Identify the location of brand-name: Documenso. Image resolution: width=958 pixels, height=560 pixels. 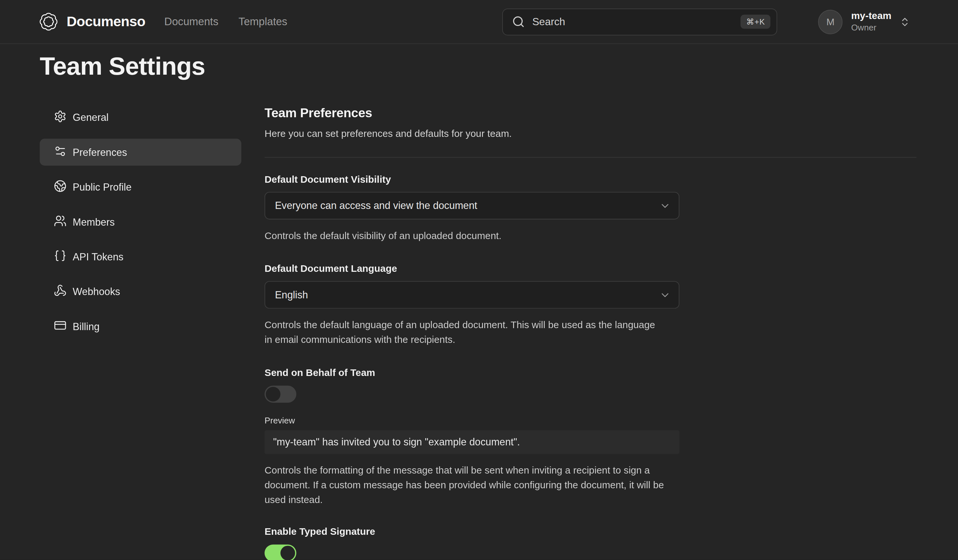
(106, 21).